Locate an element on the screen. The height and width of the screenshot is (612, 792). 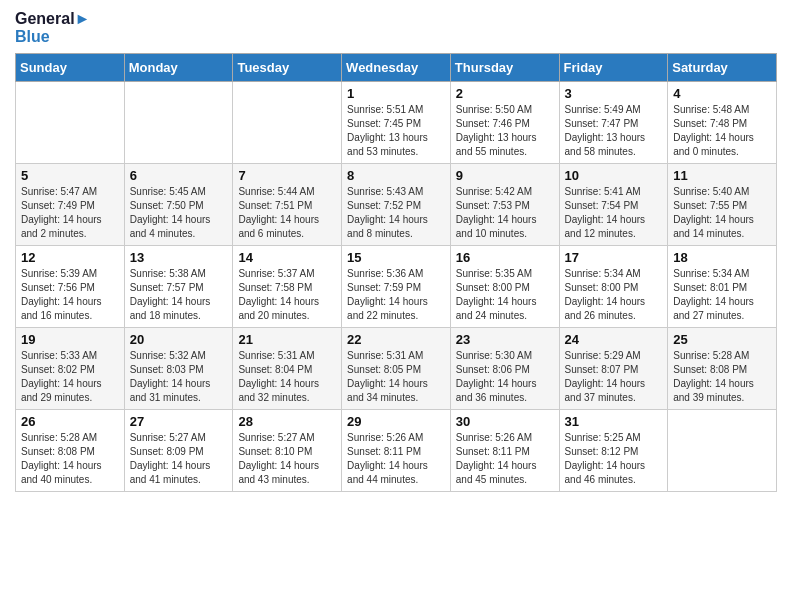
calendar-cell: 20Sunrise: 5:32 AM Sunset: 8:03 PM Dayli… is located at coordinates (178, 369).